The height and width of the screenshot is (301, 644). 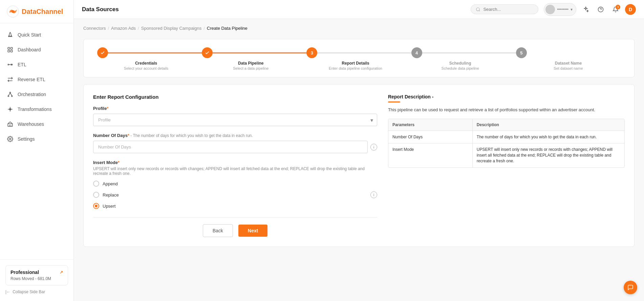 What do you see at coordinates (109, 206) in the screenshot?
I see `radio-label-upsert: Upsert` at bounding box center [109, 206].